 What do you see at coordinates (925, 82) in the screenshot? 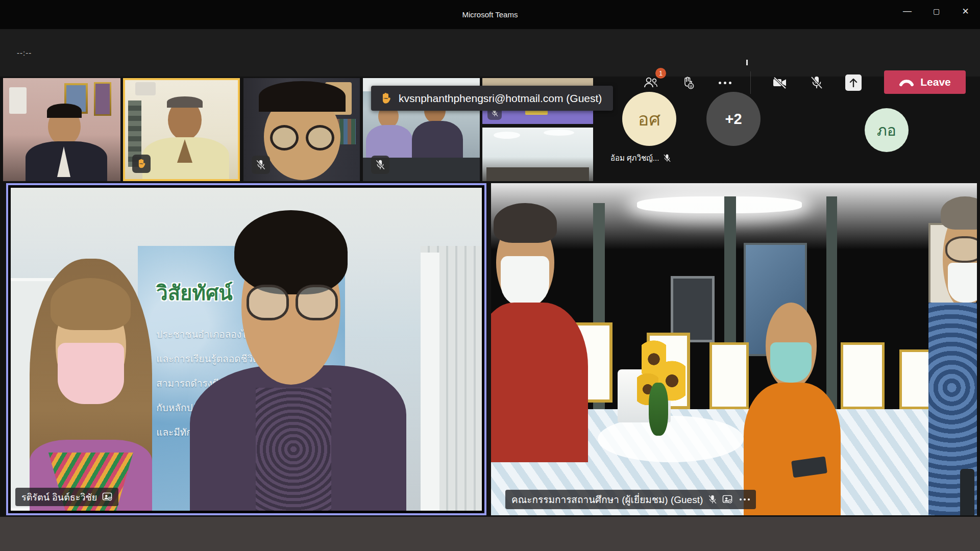
I see `leave-button: Leave` at bounding box center [925, 82].